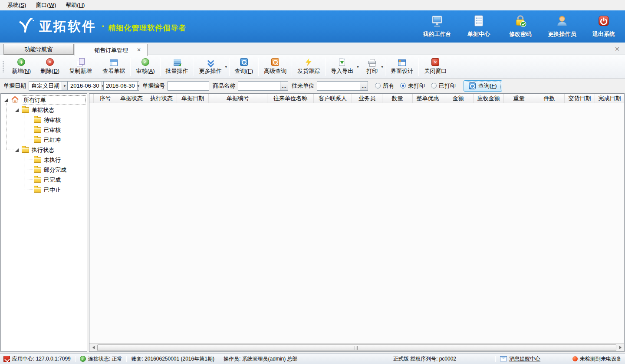 The height and width of the screenshot is (364, 625). Describe the element at coordinates (177, 67) in the screenshot. I see `toolbar-button-batch-operations: 批量操作` at that location.